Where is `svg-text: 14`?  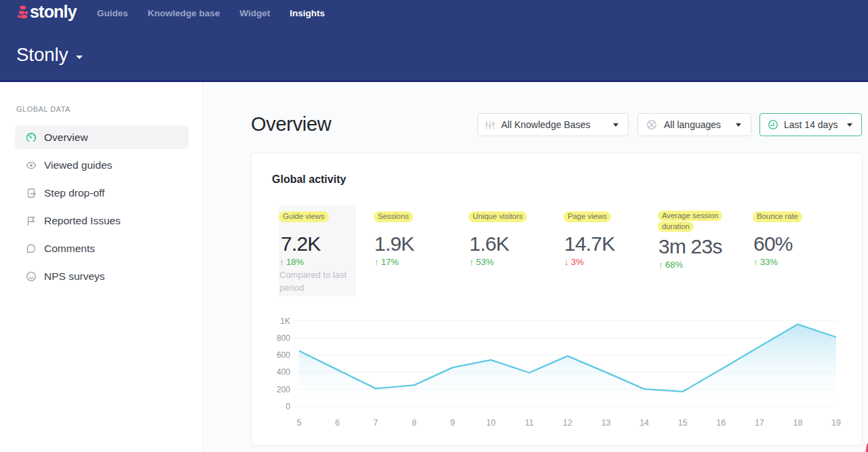
svg-text: 14 is located at coordinates (644, 423).